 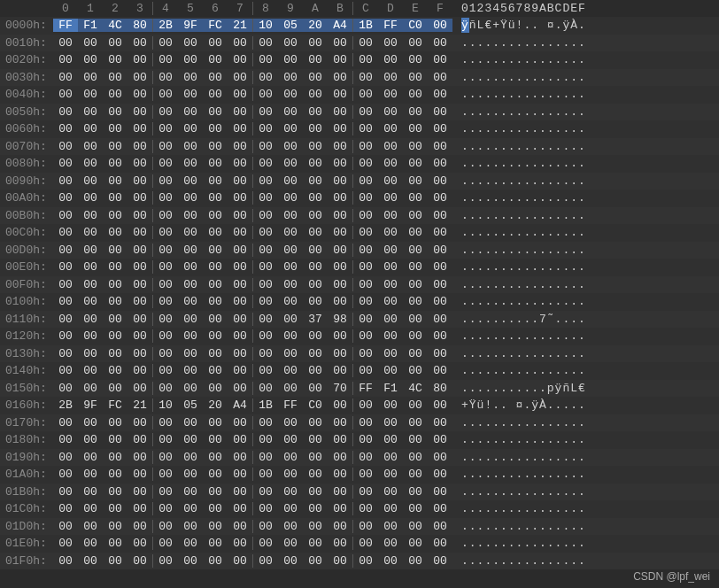 What do you see at coordinates (340, 388) in the screenshot?
I see `hex-cell: 70` at bounding box center [340, 388].